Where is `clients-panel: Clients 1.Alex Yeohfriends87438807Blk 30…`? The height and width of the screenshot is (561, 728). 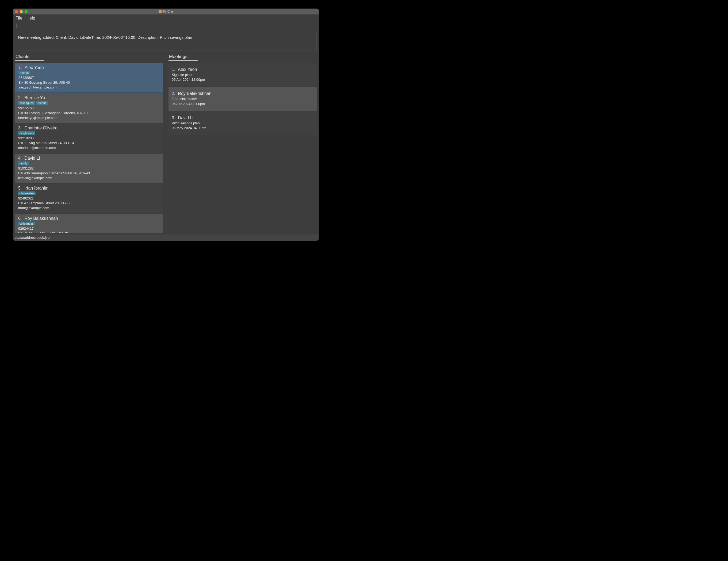
clients-panel: Clients 1.Alex Yeohfriends87438807Blk 30… is located at coordinates (89, 143).